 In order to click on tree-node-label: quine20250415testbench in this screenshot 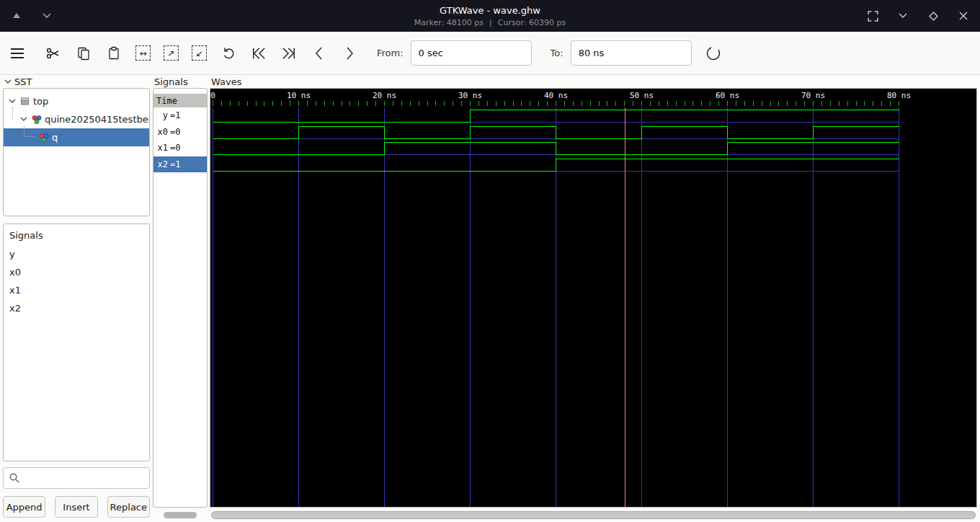, I will do `click(97, 120)`.